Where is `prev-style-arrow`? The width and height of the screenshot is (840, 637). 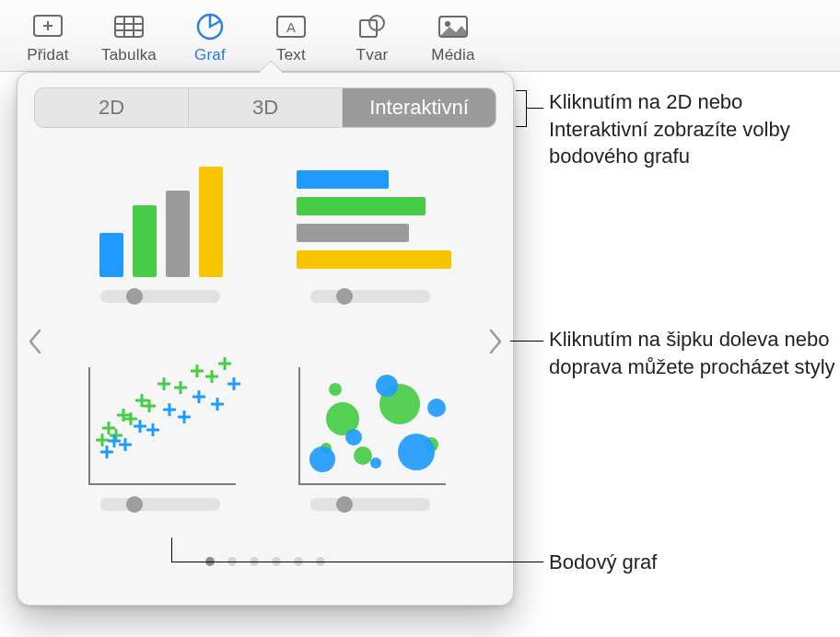 prev-style-arrow is located at coordinates (35, 342).